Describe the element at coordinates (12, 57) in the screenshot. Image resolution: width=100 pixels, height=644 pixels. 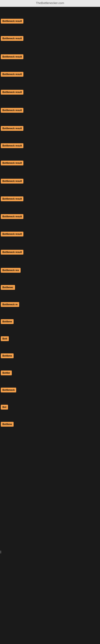
I see `bottleneck-row-3: Bottleneck result` at that location.